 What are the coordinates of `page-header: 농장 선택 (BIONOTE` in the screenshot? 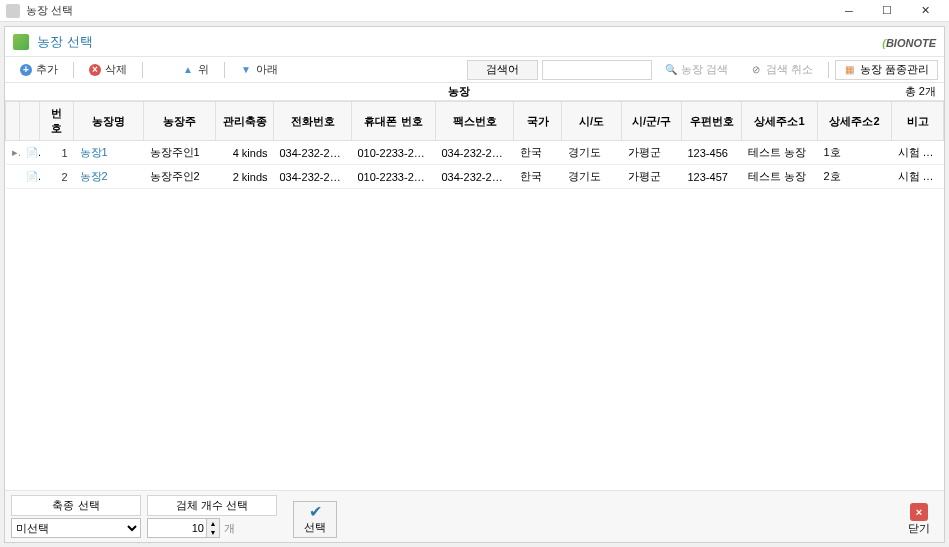 It's located at (474, 42).